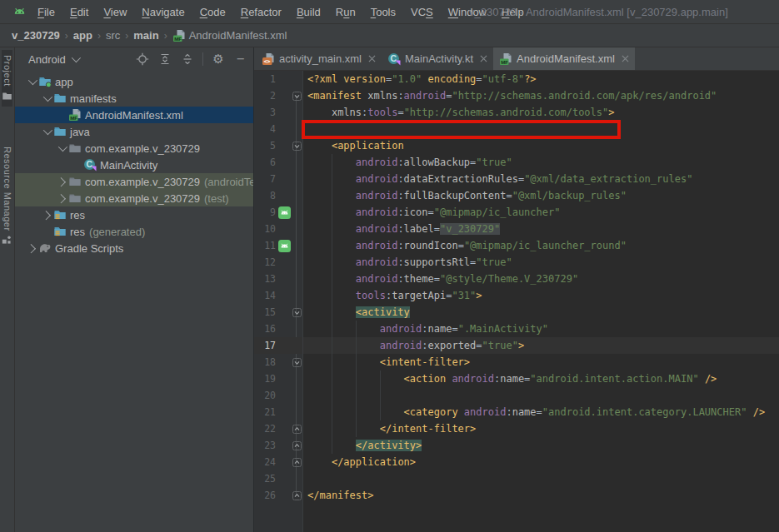 The height and width of the screenshot is (532, 779). What do you see at coordinates (542, 179) in the screenshot?
I see `code-line: android:dataExtractionRules="@xml/data_e…` at bounding box center [542, 179].